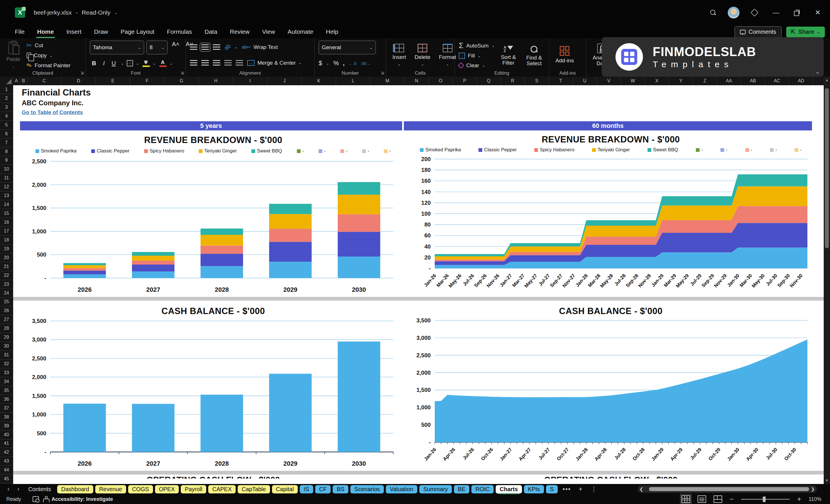 This screenshot has height=504, width=830. What do you see at coordinates (765, 499) in the screenshot?
I see `zoom-slider` at bounding box center [765, 499].